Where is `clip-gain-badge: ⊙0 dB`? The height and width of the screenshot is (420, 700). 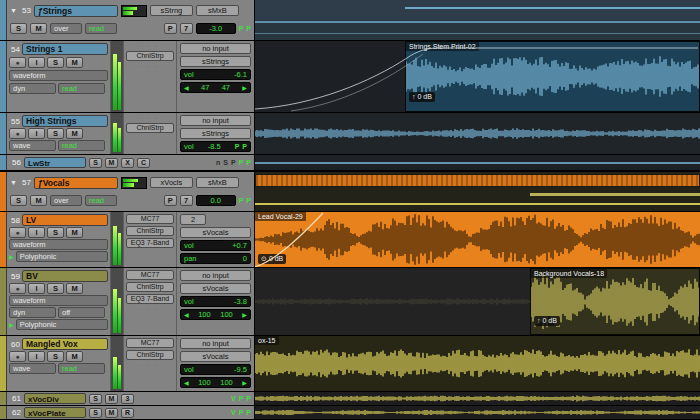 clip-gain-badge: ⊙0 dB is located at coordinates (272, 259).